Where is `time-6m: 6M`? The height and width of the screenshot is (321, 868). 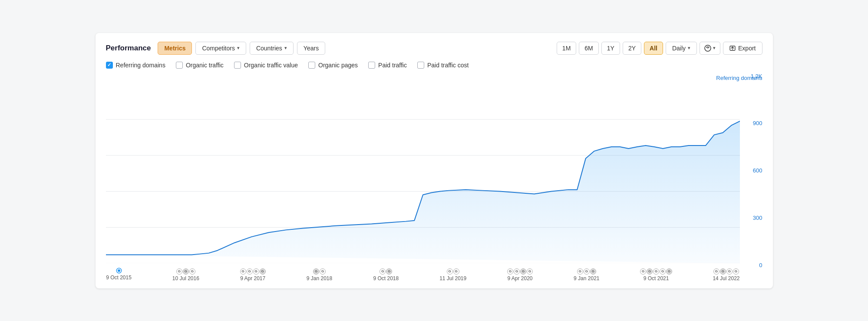 time-6m: 6M is located at coordinates (589, 48).